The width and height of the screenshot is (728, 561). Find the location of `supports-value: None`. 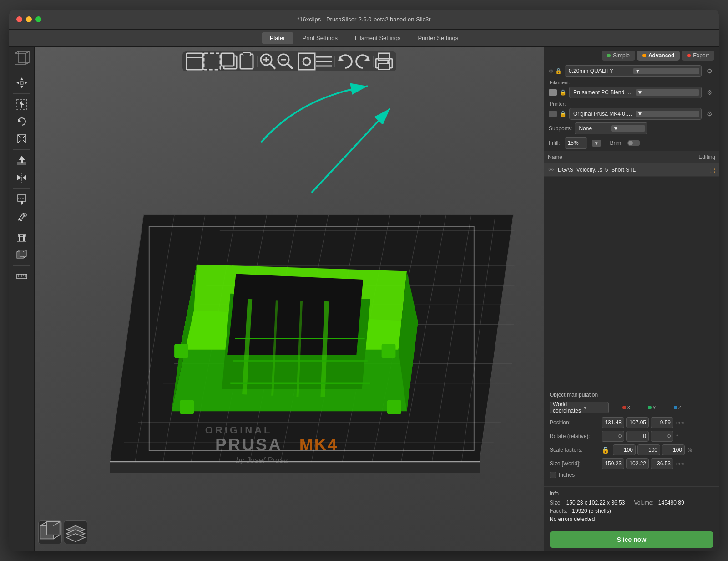

supports-value: None is located at coordinates (594, 128).